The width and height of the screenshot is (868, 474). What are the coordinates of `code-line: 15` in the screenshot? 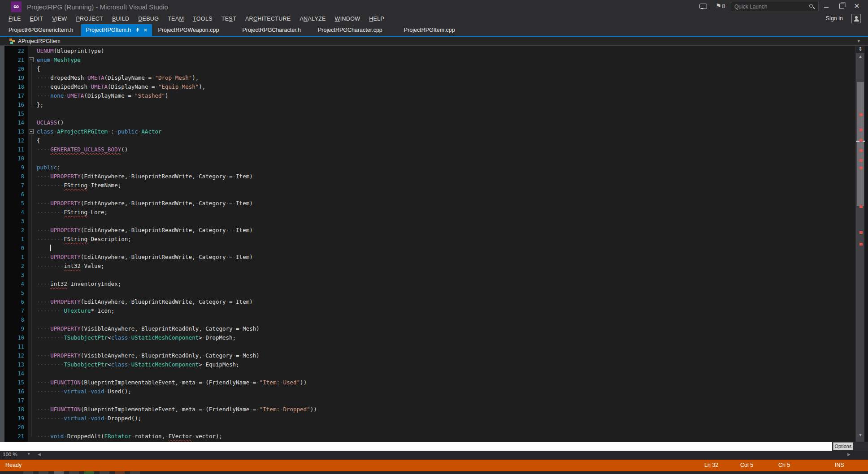 It's located at (434, 114).